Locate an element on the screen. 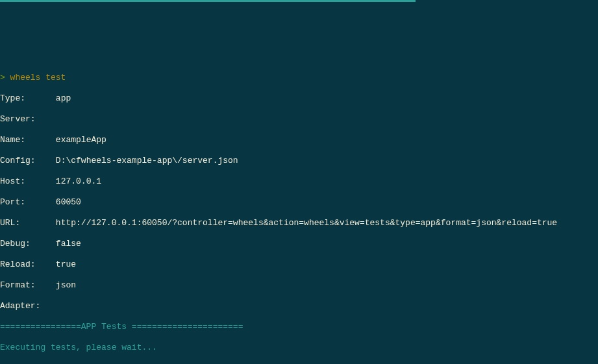 The image size is (598, 364). info-row-reload: Reload: true is located at coordinates (299, 265).